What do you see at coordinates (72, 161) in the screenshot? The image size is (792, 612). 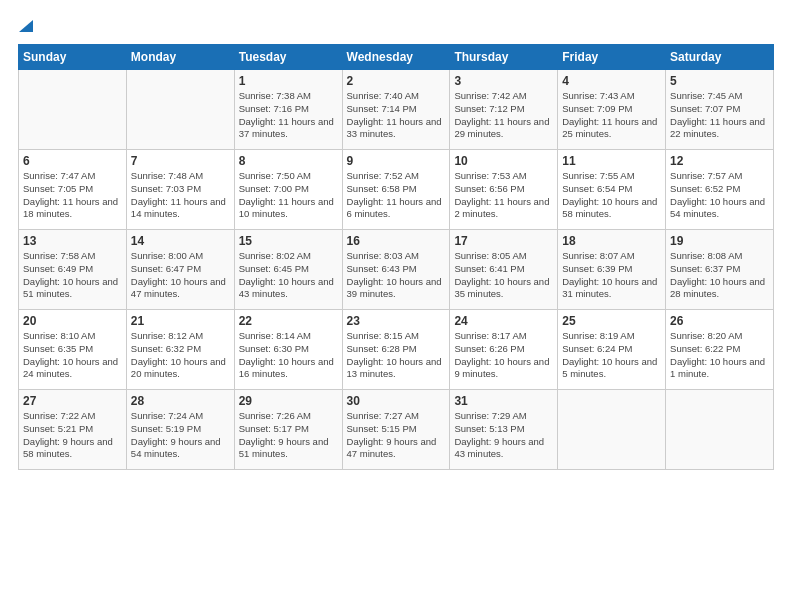 I see `day-number: 6` at bounding box center [72, 161].